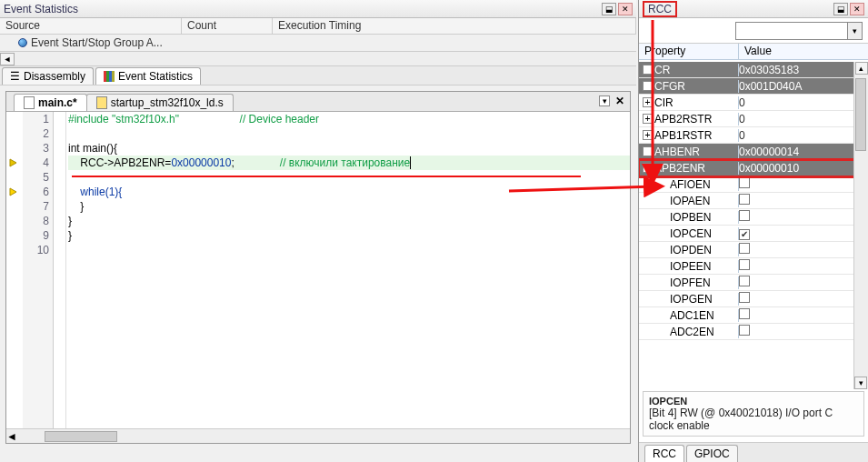 The height and width of the screenshot is (462, 868). Describe the element at coordinates (689, 51) in the screenshot. I see `col-property: Property` at that location.